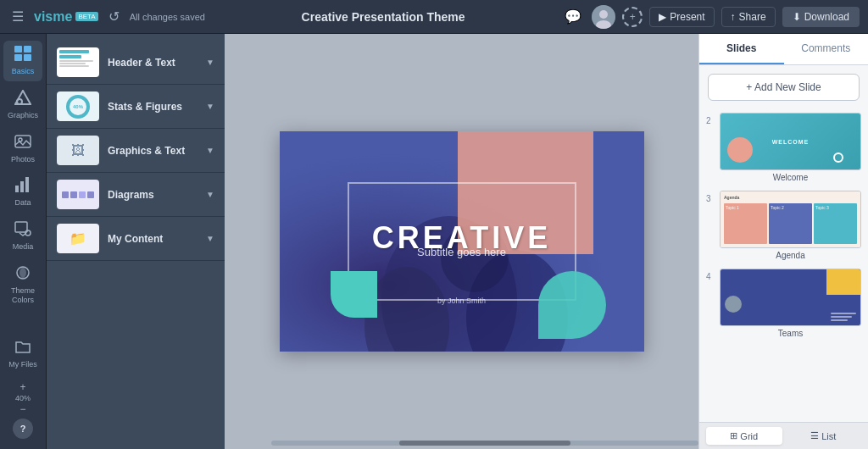 This screenshot has height=449, width=868. Describe the element at coordinates (78, 151) in the screenshot. I see `graphics-text-thumb: 🖼` at that location.